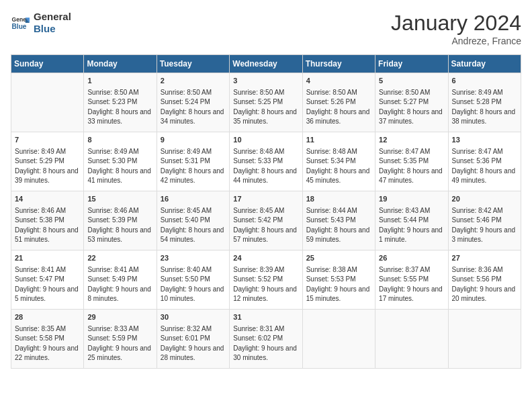  What do you see at coordinates (266, 28) in the screenshot?
I see `page-header: General Blue General Blue January 2024 A…` at bounding box center [266, 28].